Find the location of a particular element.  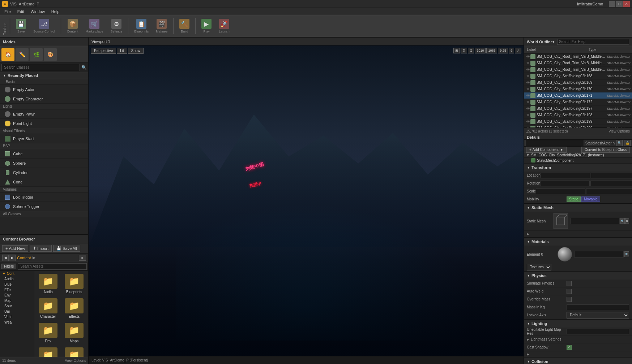

cb-tree-blueprints: Blue is located at coordinates (17, 285).